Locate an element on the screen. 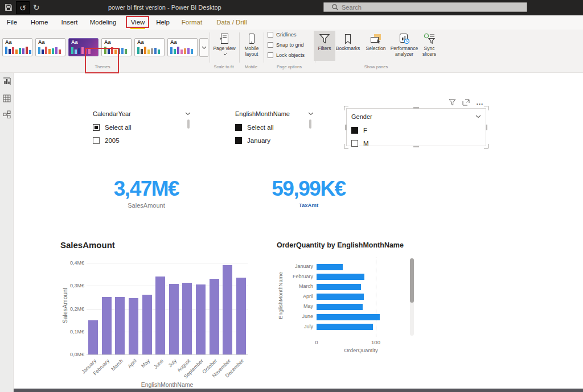 The height and width of the screenshot is (392, 583). performance-analyzer-button: Performance analyzer is located at coordinates (404, 44).